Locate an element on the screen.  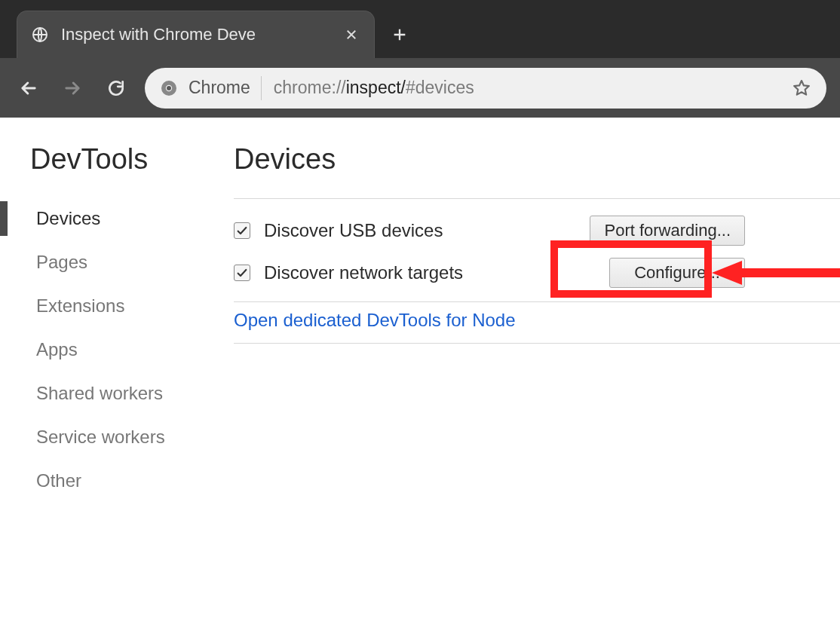
tab-strip: Inspect with Chrome Deve is located at coordinates (420, 29).